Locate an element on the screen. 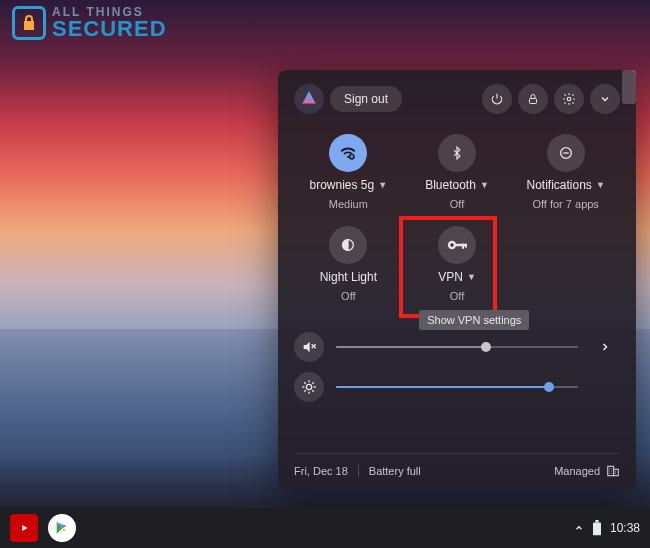  lock-icon is located at coordinates (29, 23).